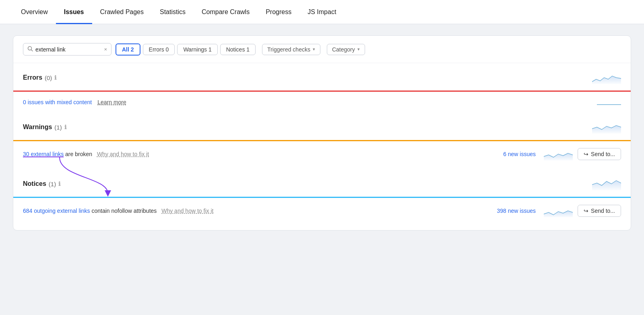 The height and width of the screenshot is (315, 644). Describe the element at coordinates (603, 211) in the screenshot. I see `notices-send-label: Send to...` at that location.